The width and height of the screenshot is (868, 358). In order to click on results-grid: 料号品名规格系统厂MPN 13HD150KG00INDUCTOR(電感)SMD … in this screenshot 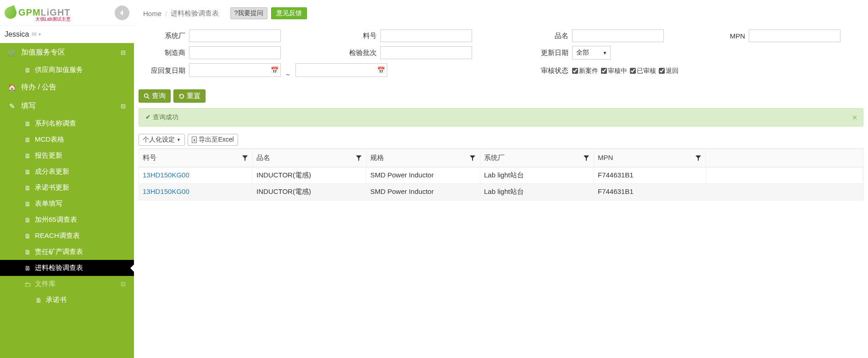, I will do `click(501, 174)`.